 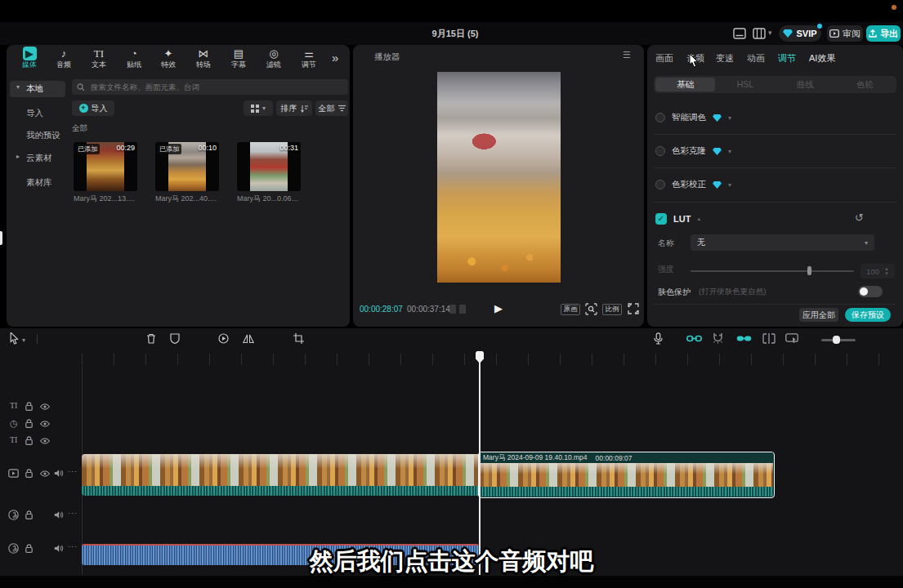 What do you see at coordinates (792, 338) in the screenshot?
I see `screen-preview-icon` at bounding box center [792, 338].